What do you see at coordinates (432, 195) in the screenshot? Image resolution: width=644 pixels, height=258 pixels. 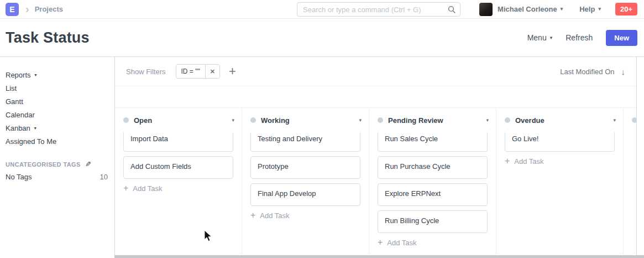 I see `kanban-column-body: Run Sales Cycle Run Purchase Cycle Explo…` at bounding box center [432, 195].